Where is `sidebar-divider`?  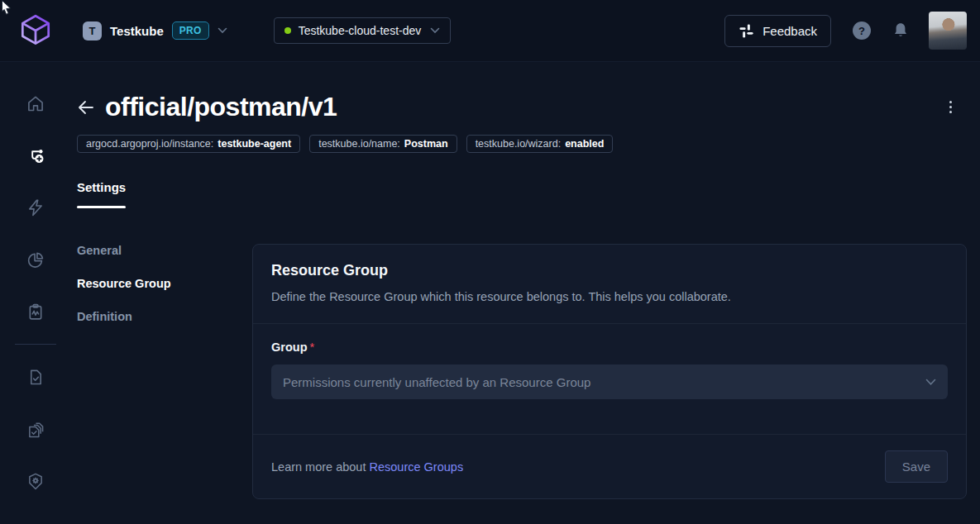
sidebar-divider is located at coordinates (36, 344).